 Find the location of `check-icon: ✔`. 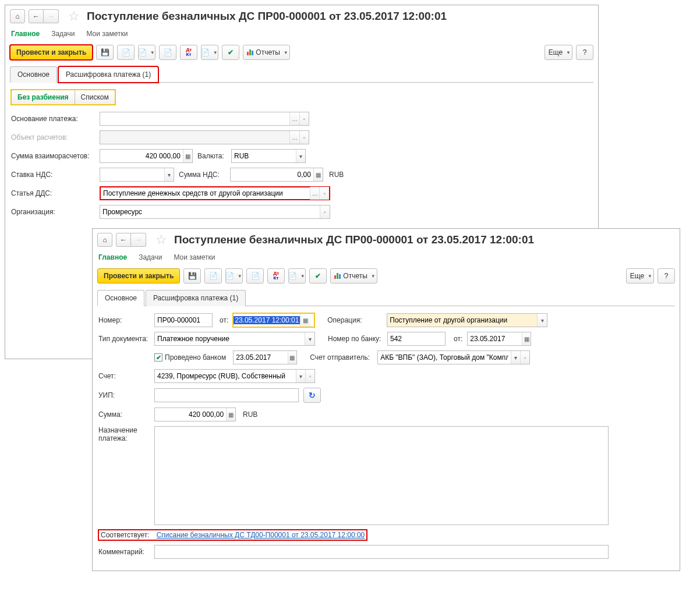

check-icon: ✔ is located at coordinates (318, 276).